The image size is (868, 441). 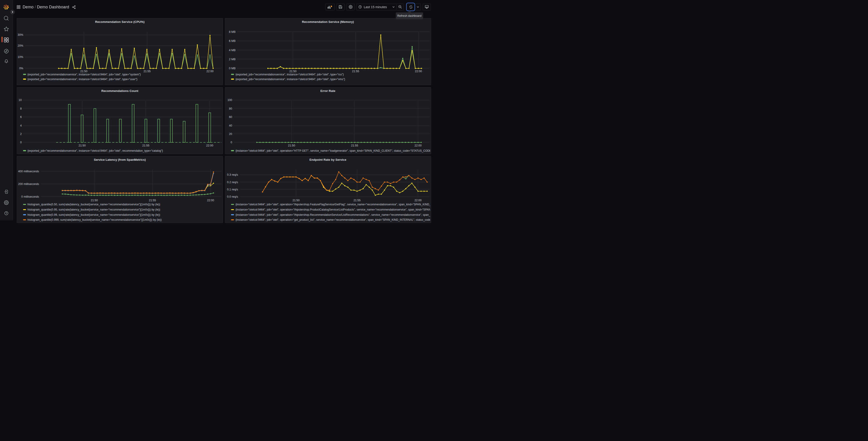 What do you see at coordinates (232, 59) in the screenshot?
I see `svg-text: 2 MB` at bounding box center [232, 59].